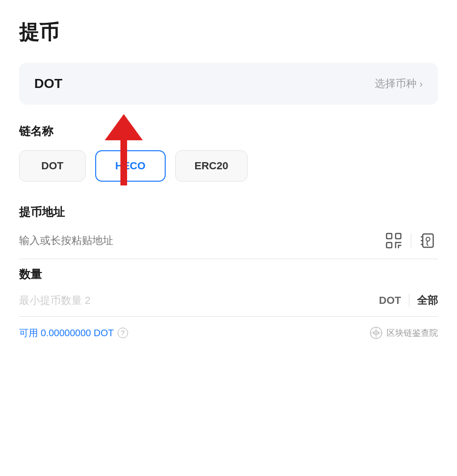 The width and height of the screenshot is (457, 476). I want to click on address-section: 提币地址, so click(228, 232).